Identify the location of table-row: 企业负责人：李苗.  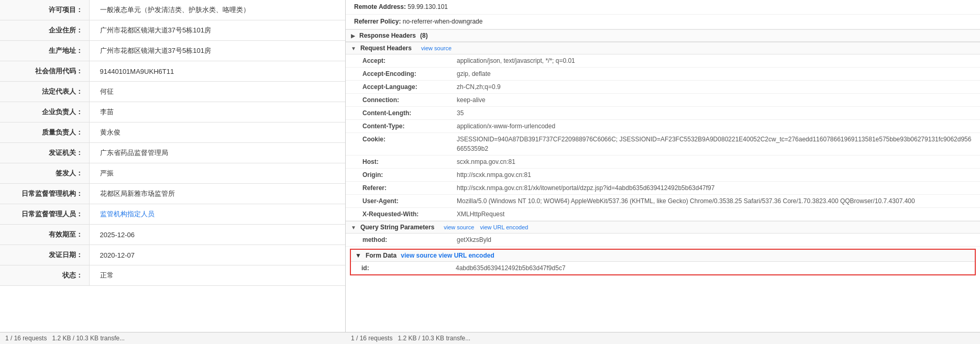
(173, 112).